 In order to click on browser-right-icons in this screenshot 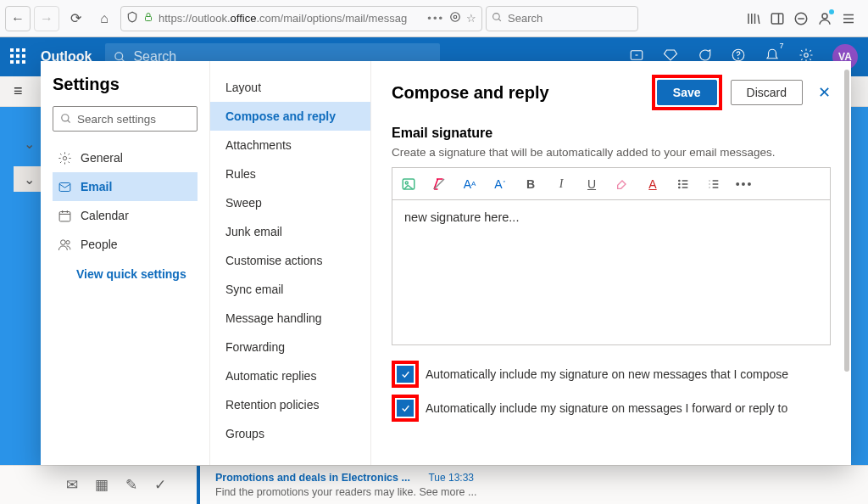, I will do `click(801, 19)`.